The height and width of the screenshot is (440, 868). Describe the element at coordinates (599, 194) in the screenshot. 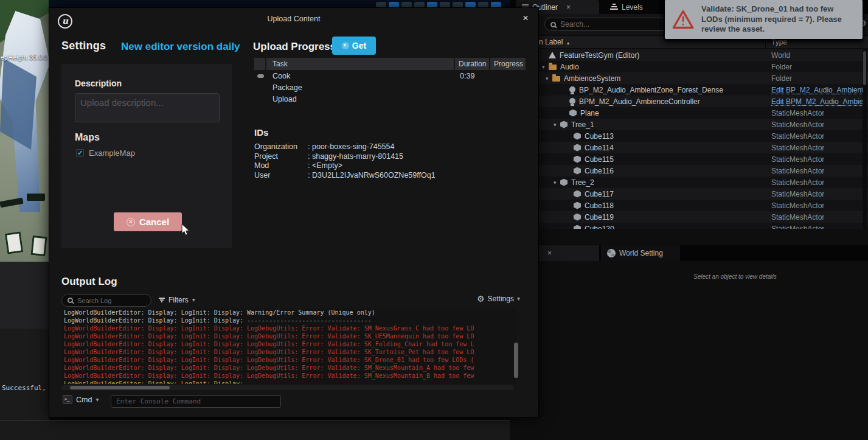

I see `actor-label: Cube117` at that location.